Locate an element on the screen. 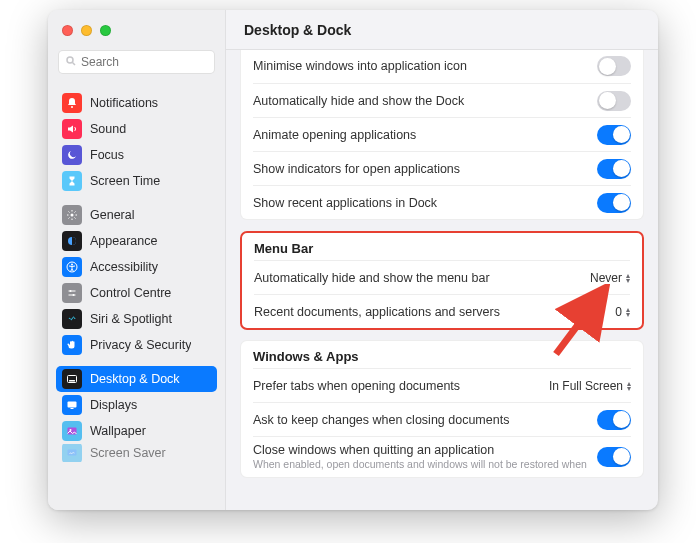 This screenshot has width=696, height=543. sidebar-item-appearance: Appearance is located at coordinates (136, 241).